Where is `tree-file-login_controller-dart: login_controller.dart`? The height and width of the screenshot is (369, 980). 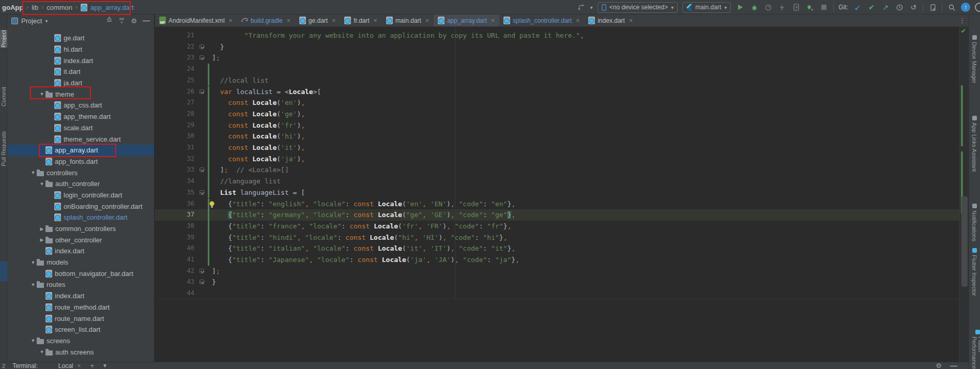 tree-file-login_controller-dart: login_controller.dart is located at coordinates (81, 195).